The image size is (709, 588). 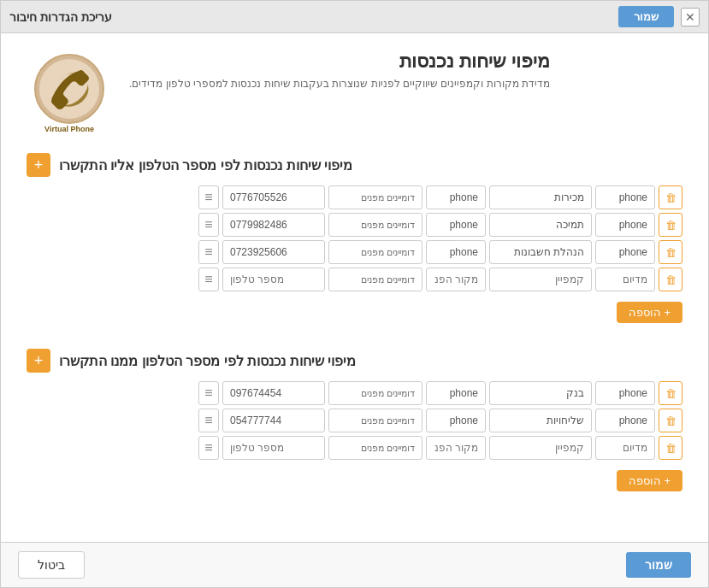 I want to click on campaign-field-s2, so click(x=541, y=448).